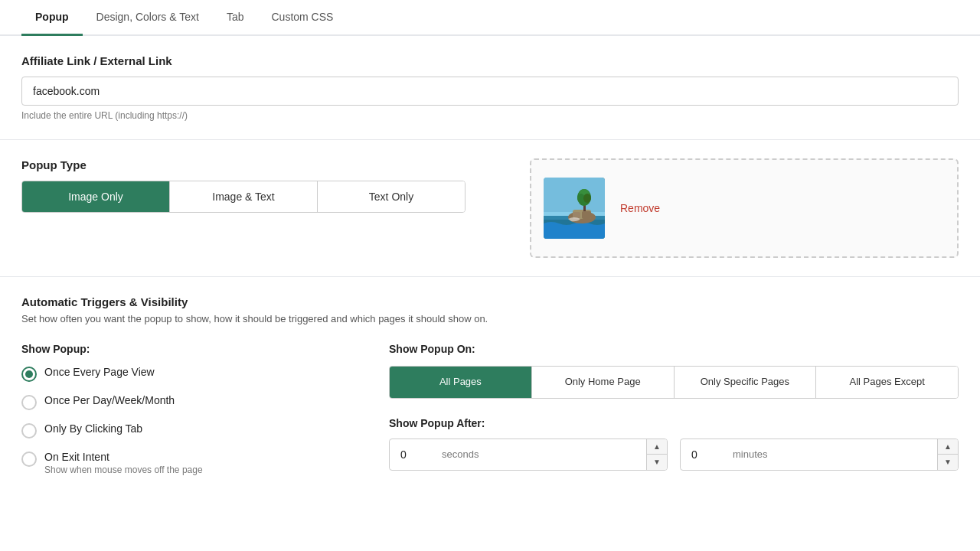 The height and width of the screenshot is (551, 980). What do you see at coordinates (674, 455) in the screenshot?
I see `time-inputs: seconds ▲ ▼ minutes ▲ ▼` at bounding box center [674, 455].